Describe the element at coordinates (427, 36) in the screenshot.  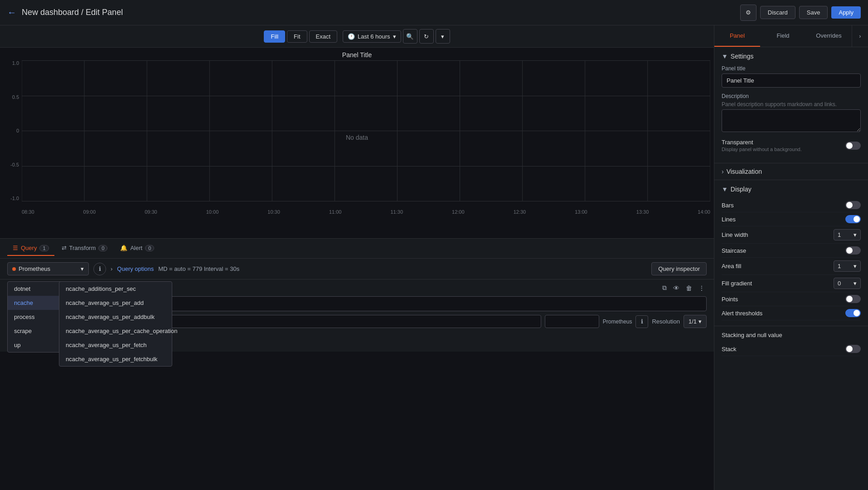
I see `refresh-button: ↻` at that location.